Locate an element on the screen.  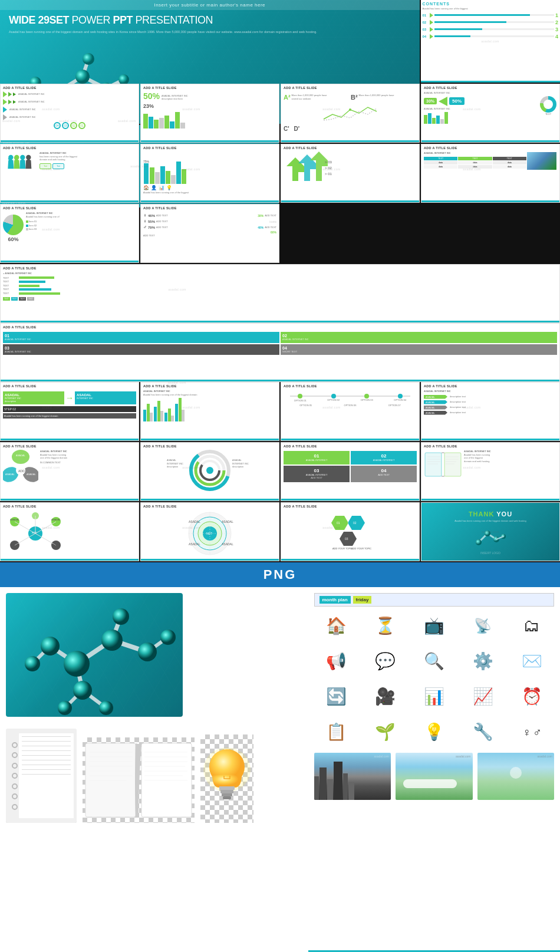
slide-options: ADD A TITLE SLIDE OPTION 01 OPTION 02 is located at coordinates (350, 411).